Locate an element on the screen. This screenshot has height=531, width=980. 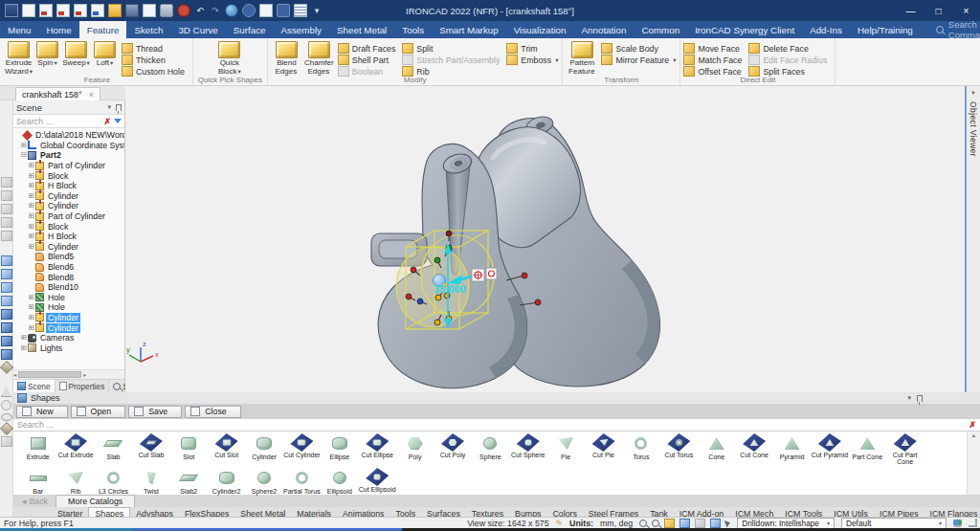
scrollbar-thumb is located at coordinates (50, 375).